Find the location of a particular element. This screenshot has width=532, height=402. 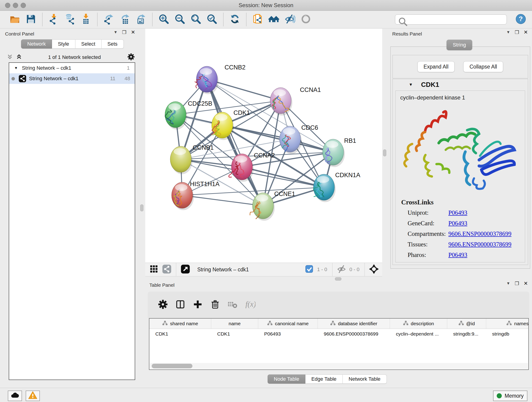

table-columns-button is located at coordinates (180, 305).